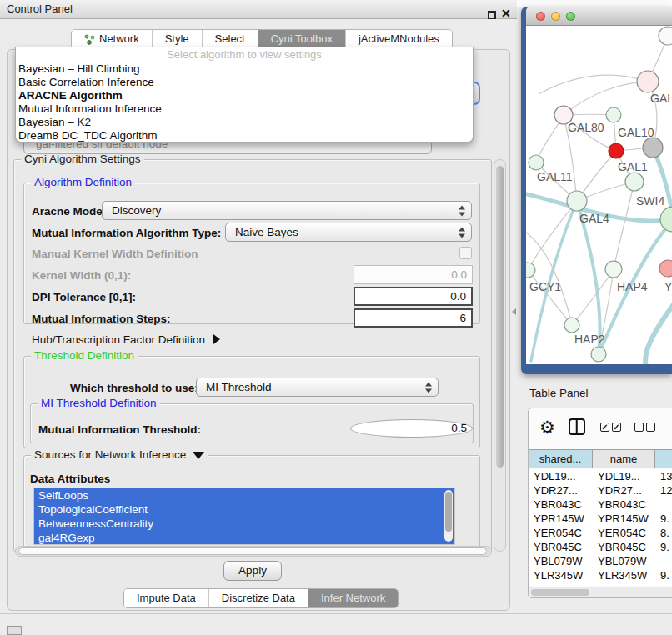 This screenshot has width=672, height=635. Describe the element at coordinates (624, 584) in the screenshot. I see `cell: YIL052C` at that location.